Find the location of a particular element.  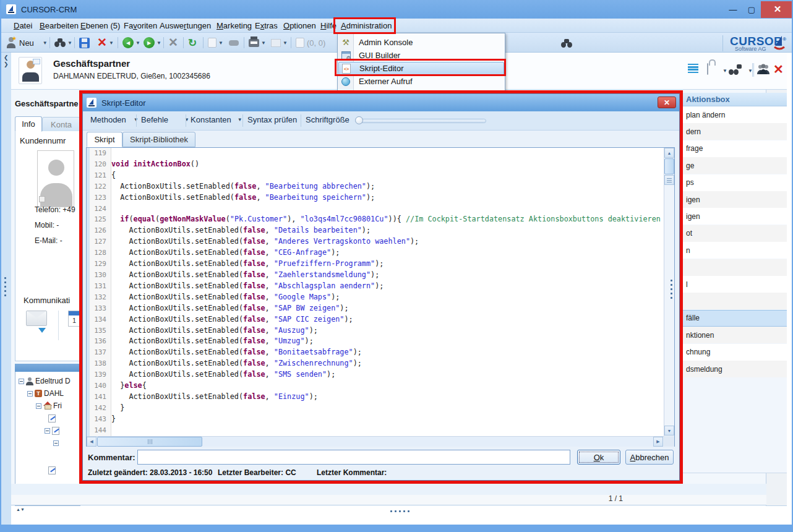

save-button is located at coordinates (84, 43).